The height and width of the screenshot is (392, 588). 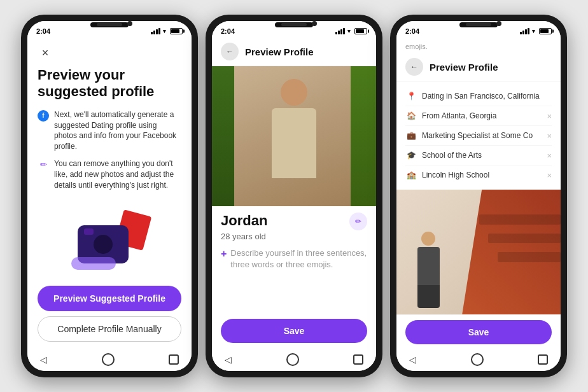 What do you see at coordinates (43, 165) in the screenshot?
I see `pencil-icon: ✏` at bounding box center [43, 165].